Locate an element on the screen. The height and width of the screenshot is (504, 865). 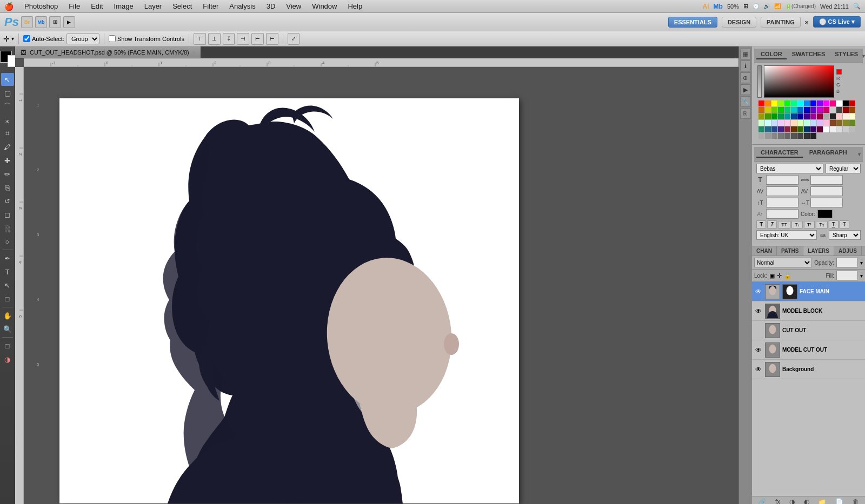
baseline-input: 0 pt is located at coordinates (782, 214).